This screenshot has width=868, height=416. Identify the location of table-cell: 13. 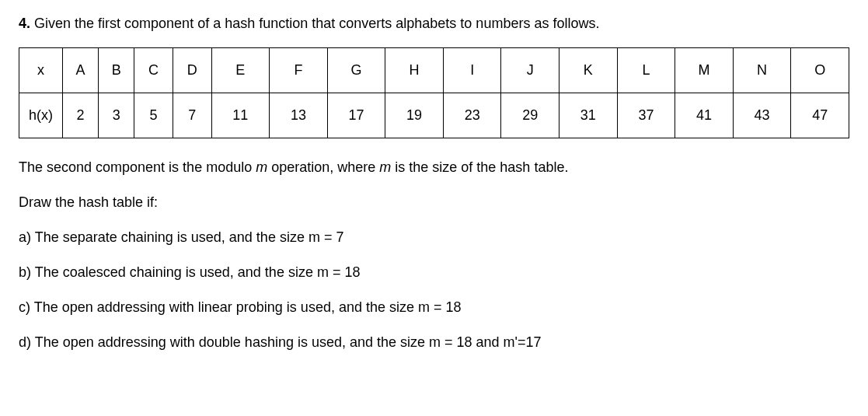
(298, 116).